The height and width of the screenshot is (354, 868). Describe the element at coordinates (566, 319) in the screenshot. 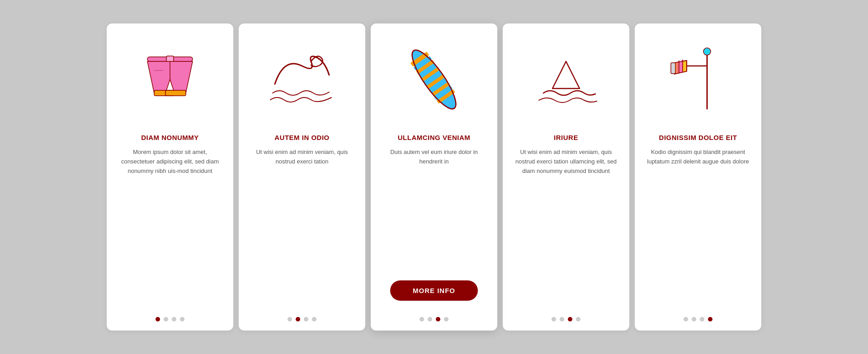

I see `card-4-dots` at that location.